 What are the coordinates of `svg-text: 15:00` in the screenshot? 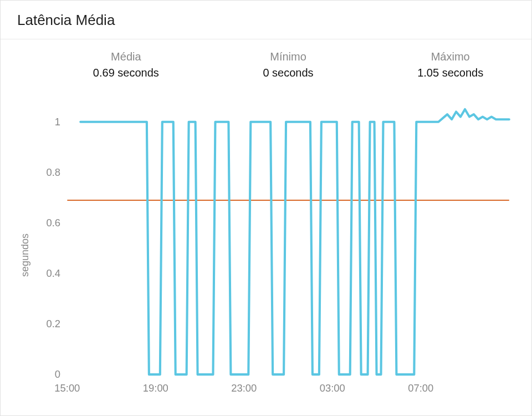 It's located at (67, 388).